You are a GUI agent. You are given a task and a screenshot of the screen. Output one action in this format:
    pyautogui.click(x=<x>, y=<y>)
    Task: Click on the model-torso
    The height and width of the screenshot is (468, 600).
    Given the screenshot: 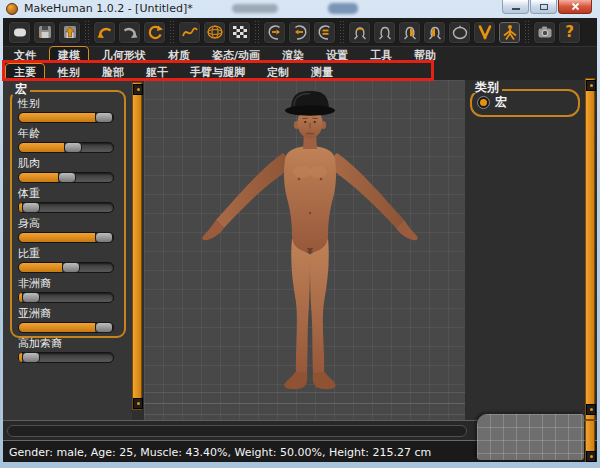 What is the action you would take?
    pyautogui.click(x=310, y=199)
    